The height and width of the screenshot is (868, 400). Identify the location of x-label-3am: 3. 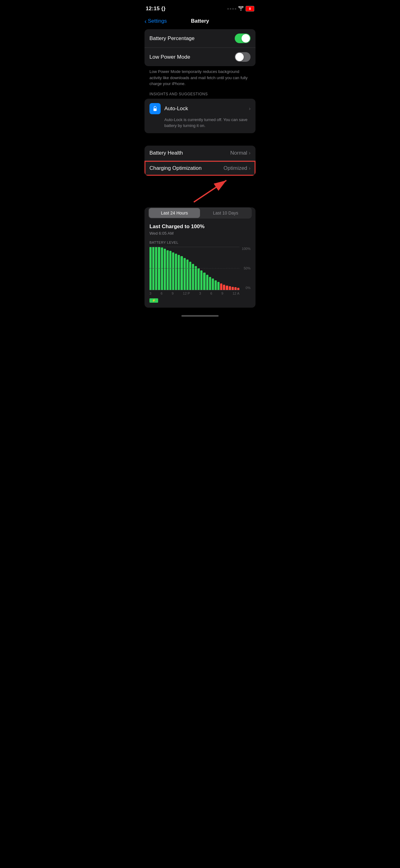
(150, 293).